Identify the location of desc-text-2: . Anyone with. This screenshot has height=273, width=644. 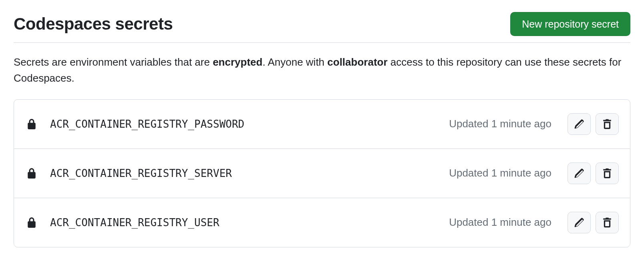
(295, 62).